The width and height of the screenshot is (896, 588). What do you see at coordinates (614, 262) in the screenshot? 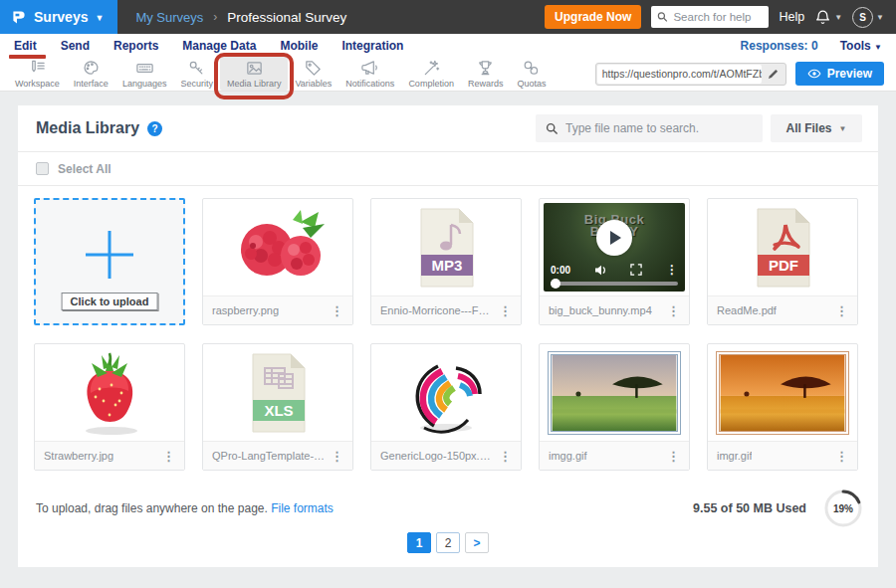
I see `media-card-video: Big Buck BUNNY 0:00 ⋮` at bounding box center [614, 262].